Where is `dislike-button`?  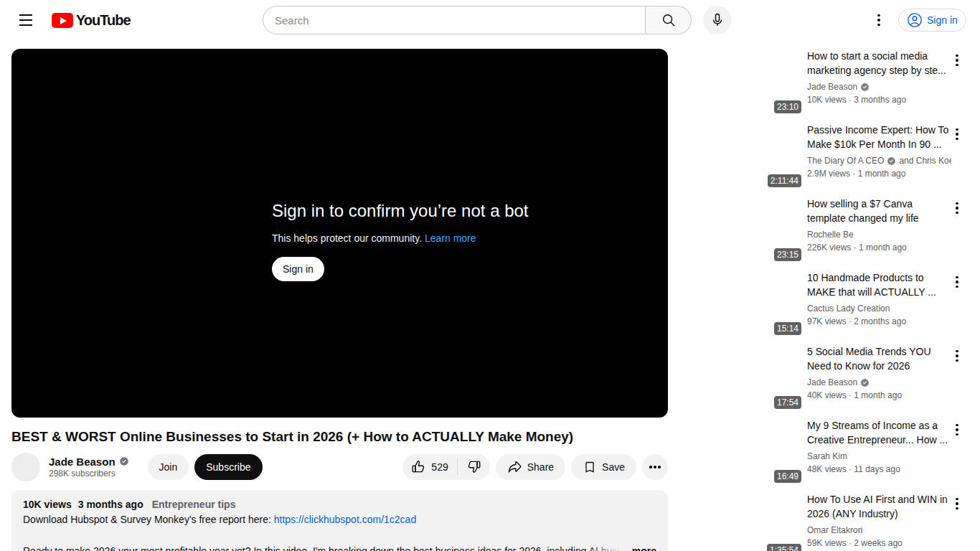
dislike-button is located at coordinates (473, 467).